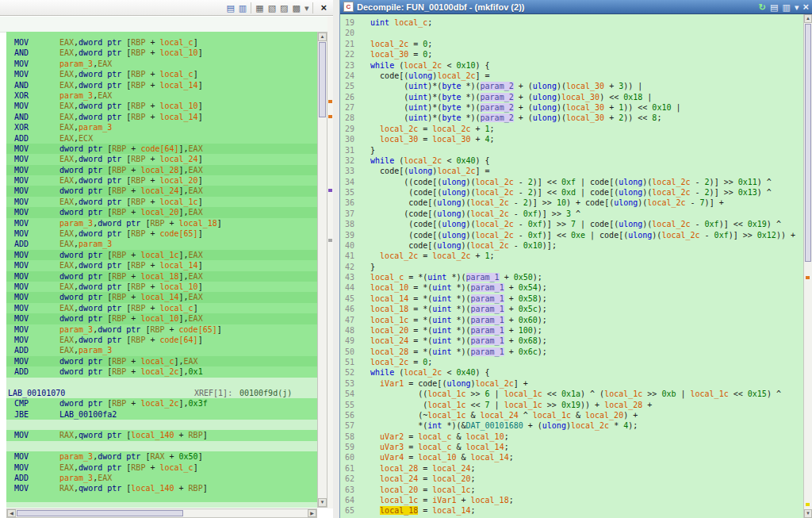 The height and width of the screenshot is (518, 812). I want to click on decomp-line: 64 local_1c = iVar1 + local_18;, so click(573, 500).